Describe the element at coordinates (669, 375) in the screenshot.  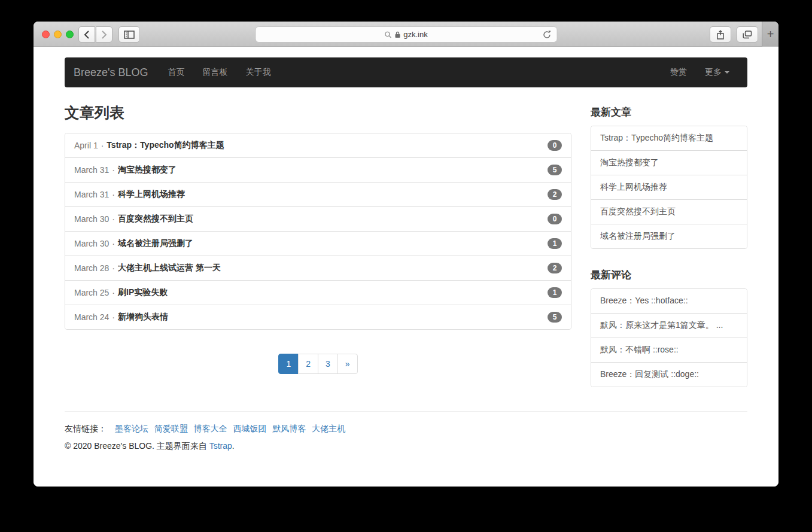
I see `latest-comment-item: Breeze：回复测试 ::doge::` at that location.